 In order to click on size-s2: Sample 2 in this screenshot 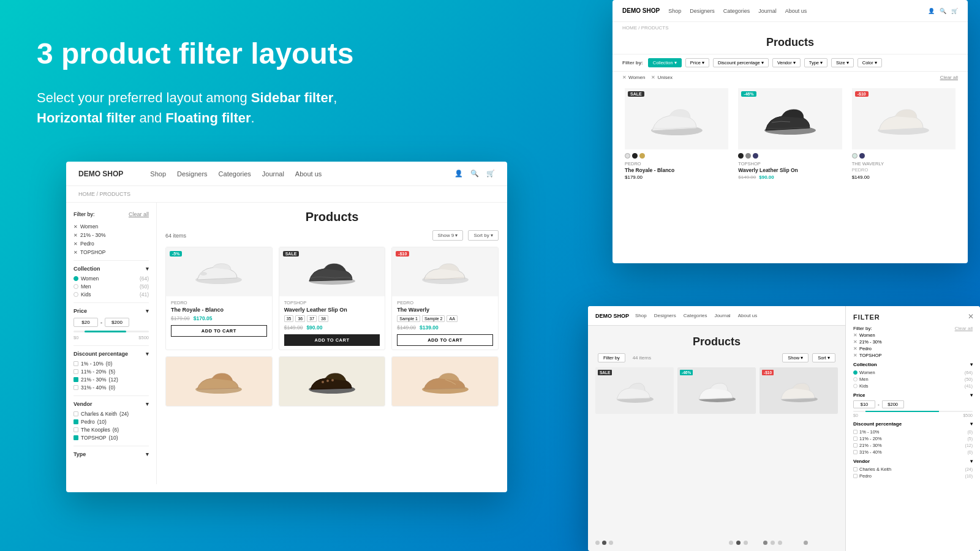, I will do `click(434, 318)`.